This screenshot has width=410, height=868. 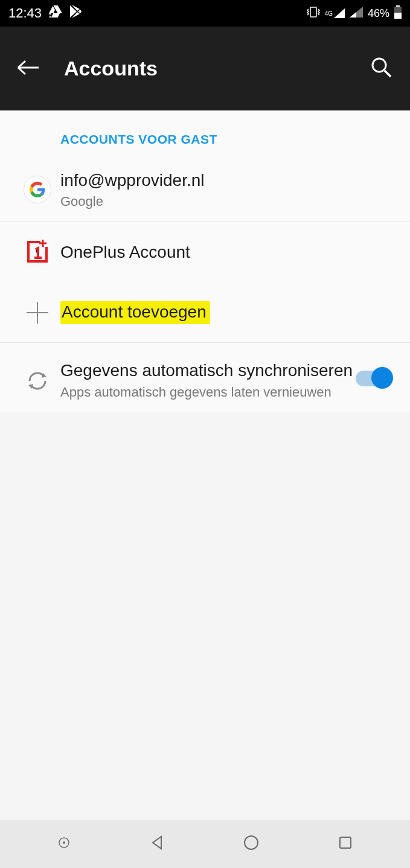 I want to click on nav-recents-icon, so click(x=345, y=844).